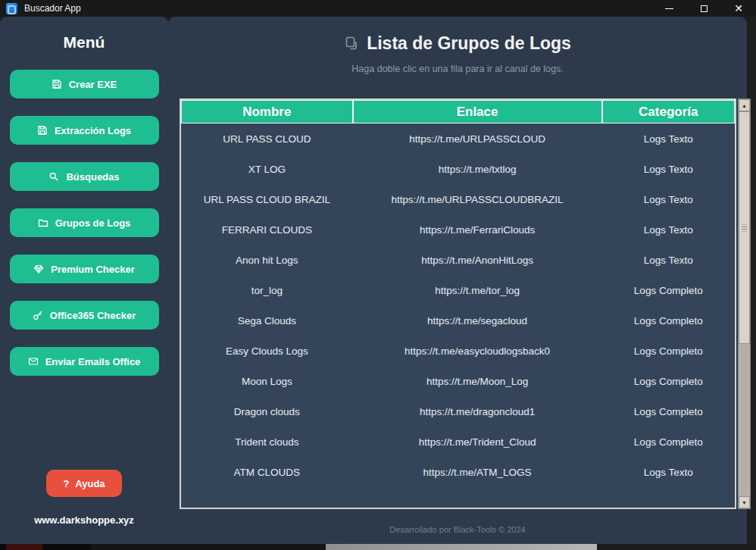 This screenshot has height=550, width=756. I want to click on cell-name: URL PASS CLOUD, so click(267, 139).